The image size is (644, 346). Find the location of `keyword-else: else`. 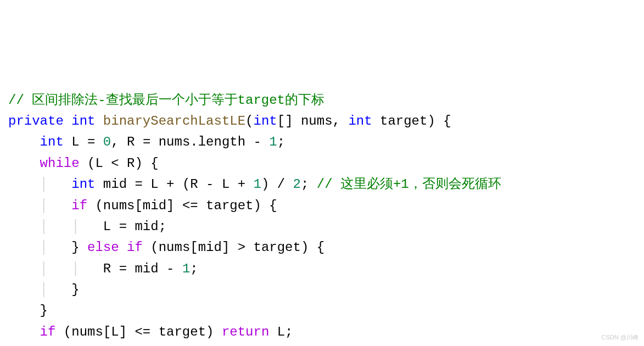

keyword-else: else is located at coordinates (103, 247).